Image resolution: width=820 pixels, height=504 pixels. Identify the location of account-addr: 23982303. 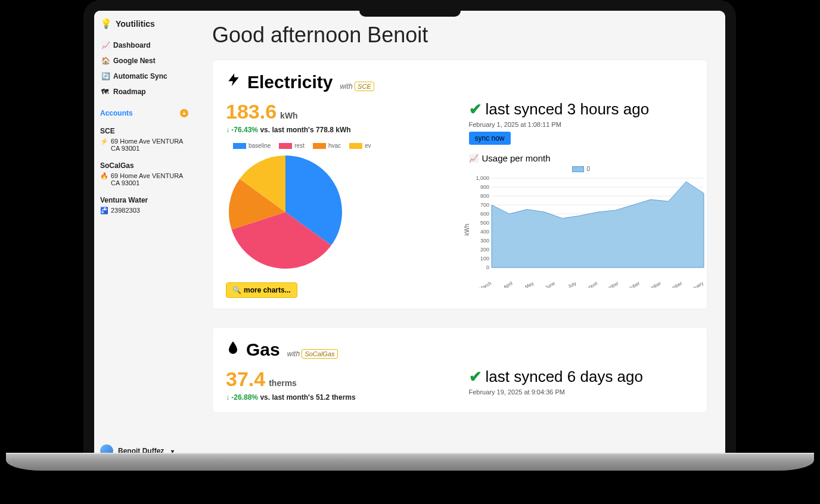
(125, 210).